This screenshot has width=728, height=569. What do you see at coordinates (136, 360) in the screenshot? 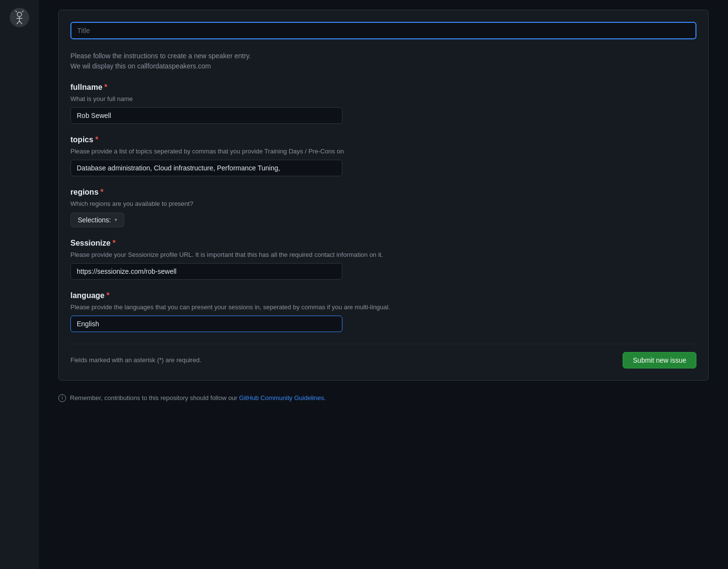
I see `required-note: Fields marked with an asterisk (*) are r…` at bounding box center [136, 360].